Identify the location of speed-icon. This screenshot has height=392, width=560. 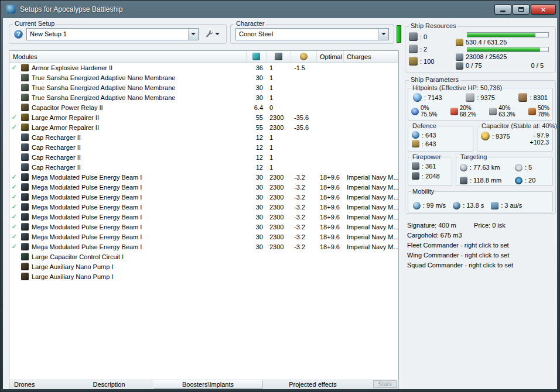
(417, 206).